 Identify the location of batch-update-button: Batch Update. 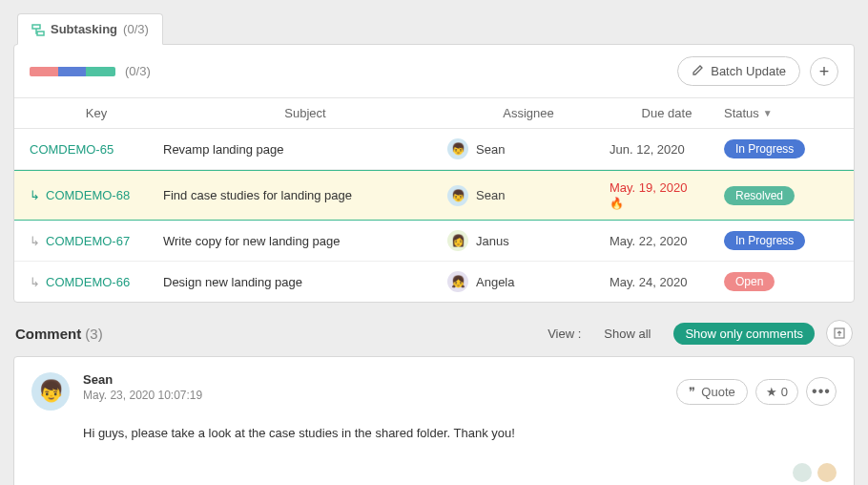
(738, 71).